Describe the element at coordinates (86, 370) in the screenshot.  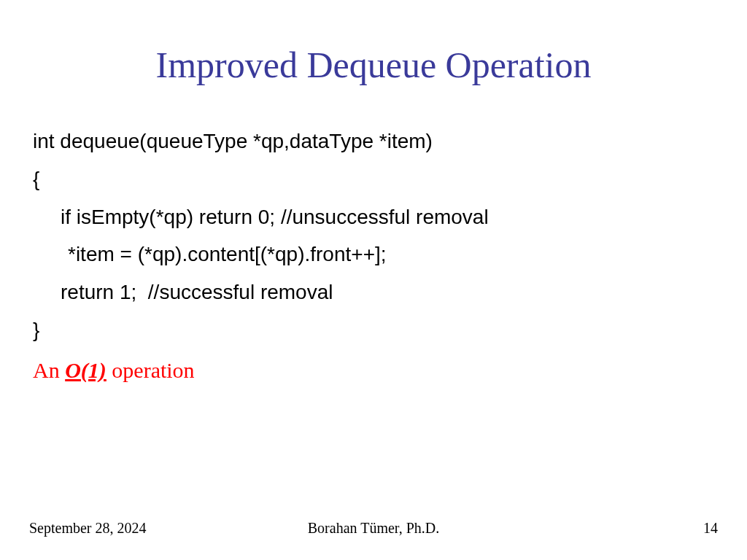
I see `note-bigO: O(1)` at that location.